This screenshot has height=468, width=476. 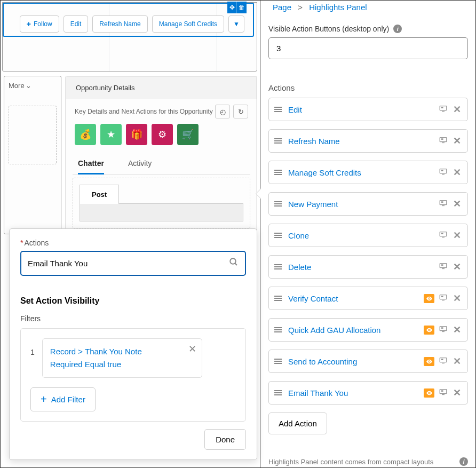 I want to click on action-item: Manage Soft Credits ✕, so click(x=368, y=172).